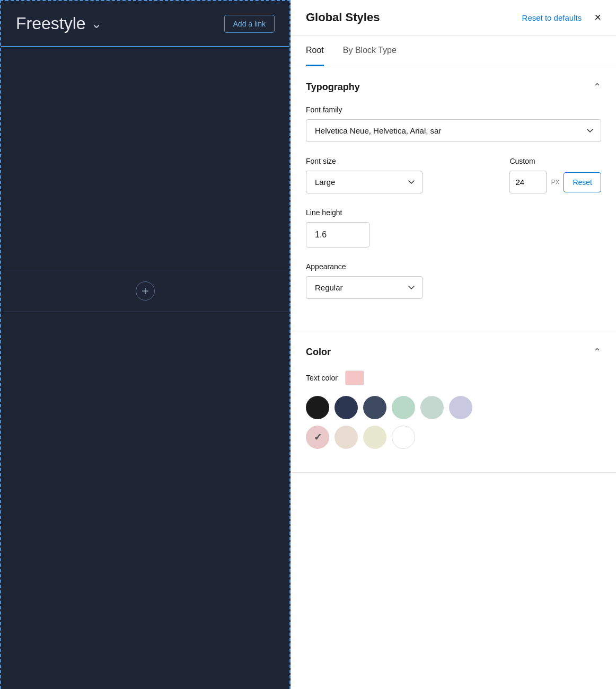  Describe the element at coordinates (454, 228) in the screenshot. I see `line-height-field: Line height` at that location.